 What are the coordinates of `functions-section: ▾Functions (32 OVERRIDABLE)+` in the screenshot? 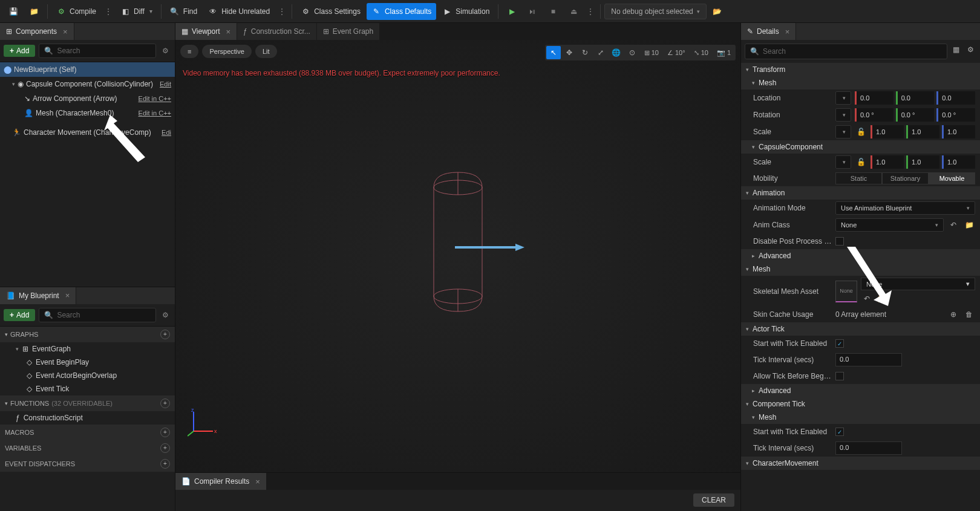 It's located at (87, 403).